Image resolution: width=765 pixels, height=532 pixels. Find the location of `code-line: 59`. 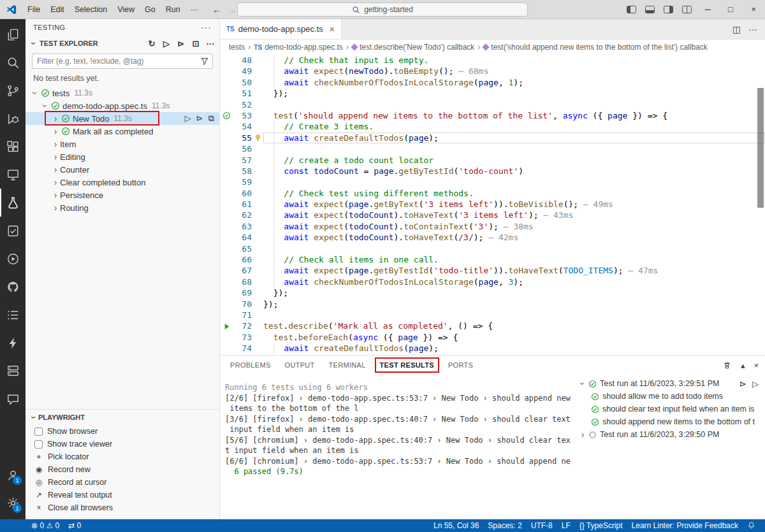

code-line: 59 is located at coordinates (492, 182).